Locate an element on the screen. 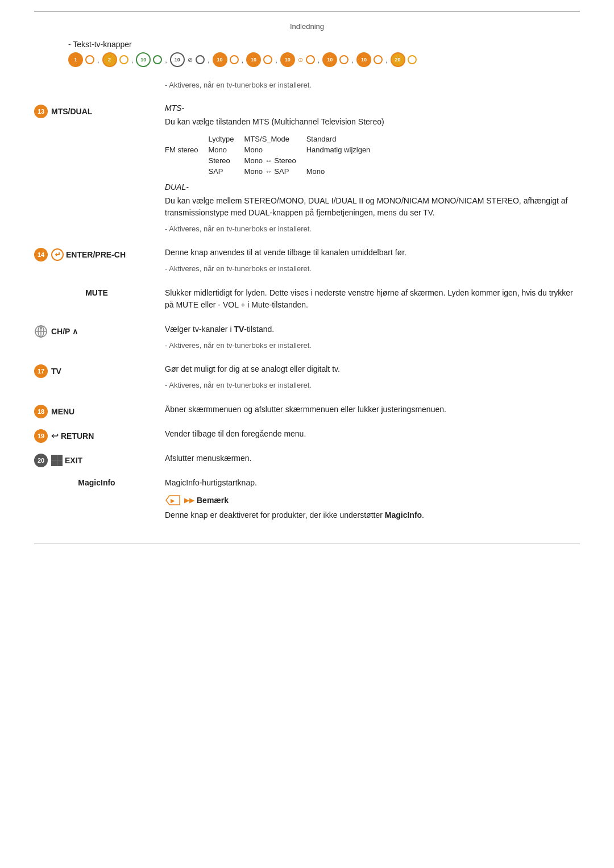 The image size is (614, 868). enter-prech-content: Denne knap anvendes til at vende tilbage… is located at coordinates (370, 263).